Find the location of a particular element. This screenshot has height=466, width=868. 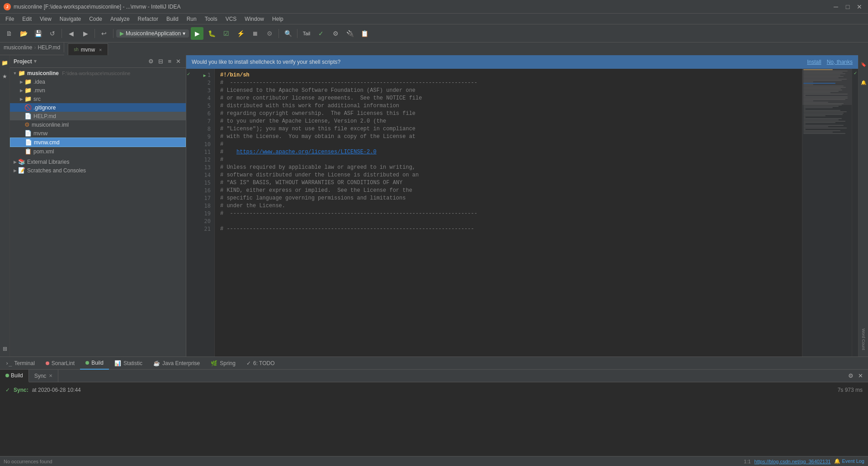

tree-src: ▶ 📁 src is located at coordinates (98, 99).